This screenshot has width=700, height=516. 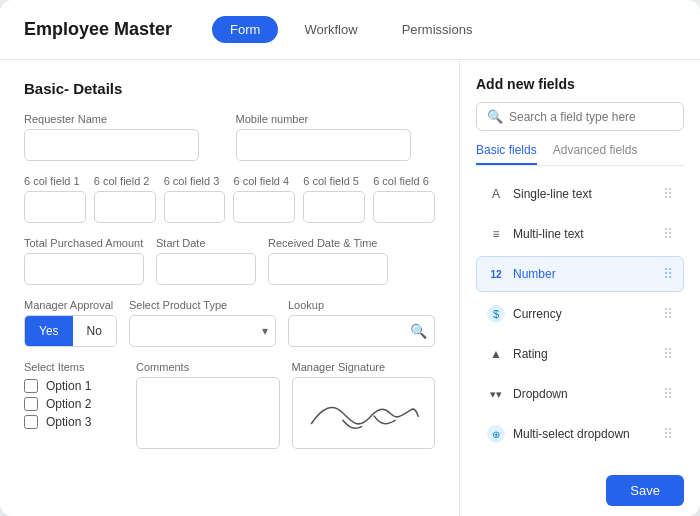 I want to click on field-col6: 6 col field 6, so click(x=404, y=199).